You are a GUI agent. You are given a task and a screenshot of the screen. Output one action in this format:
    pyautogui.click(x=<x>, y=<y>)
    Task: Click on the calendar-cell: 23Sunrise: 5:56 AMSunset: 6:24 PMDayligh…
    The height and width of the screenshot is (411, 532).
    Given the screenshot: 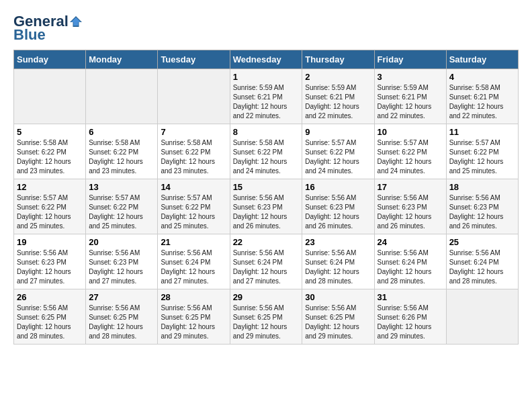 What is the action you would take?
    pyautogui.click(x=339, y=262)
    